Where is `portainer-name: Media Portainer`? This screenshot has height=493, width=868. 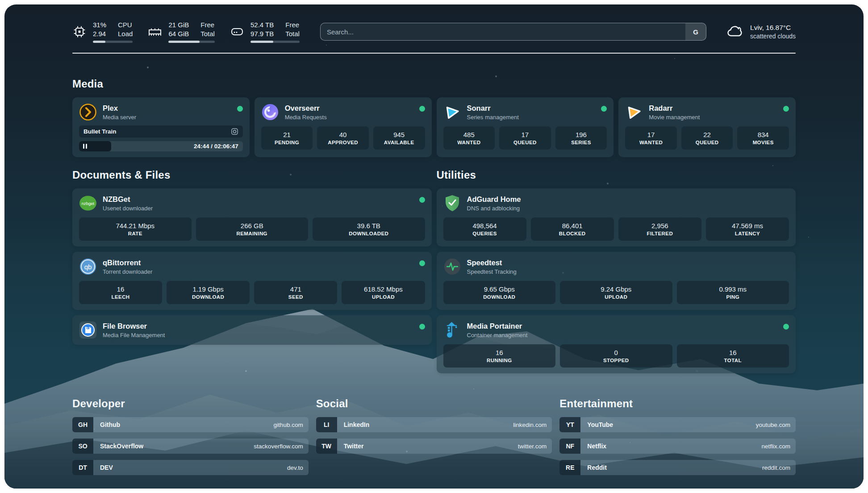 portainer-name: Media Portainer is located at coordinates (497, 326).